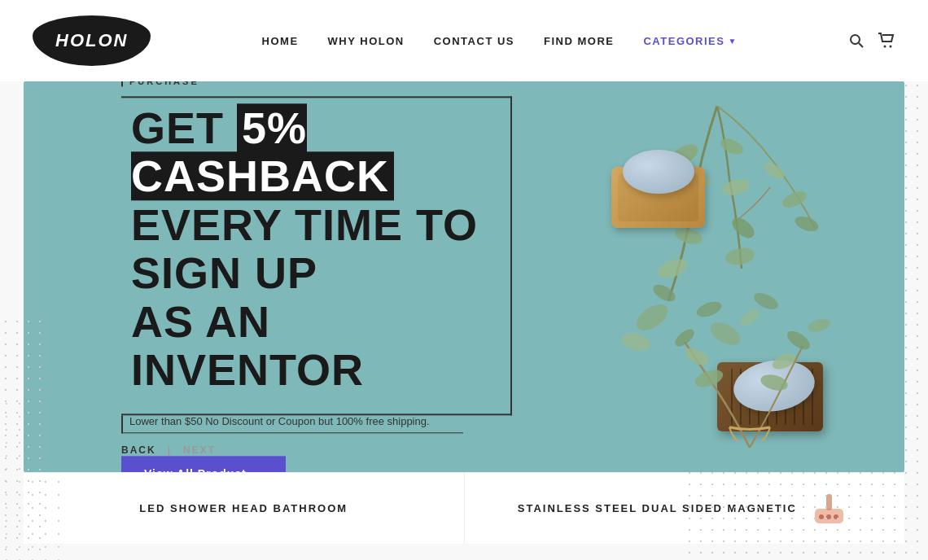 This screenshot has width=928, height=560. What do you see at coordinates (685, 508) in the screenshot?
I see `product-card-2: STAINLESS STEEL DUAL SIDED MAGNETIC` at bounding box center [685, 508].